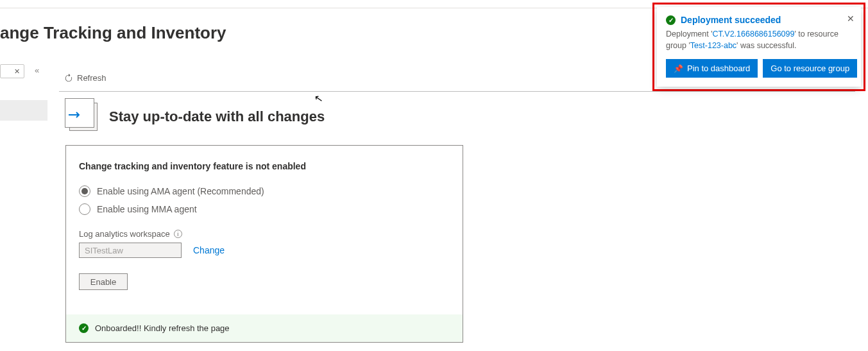 The width and height of the screenshot is (868, 351). What do you see at coordinates (671, 21) in the screenshot?
I see `toast-success-icon` at bounding box center [671, 21].